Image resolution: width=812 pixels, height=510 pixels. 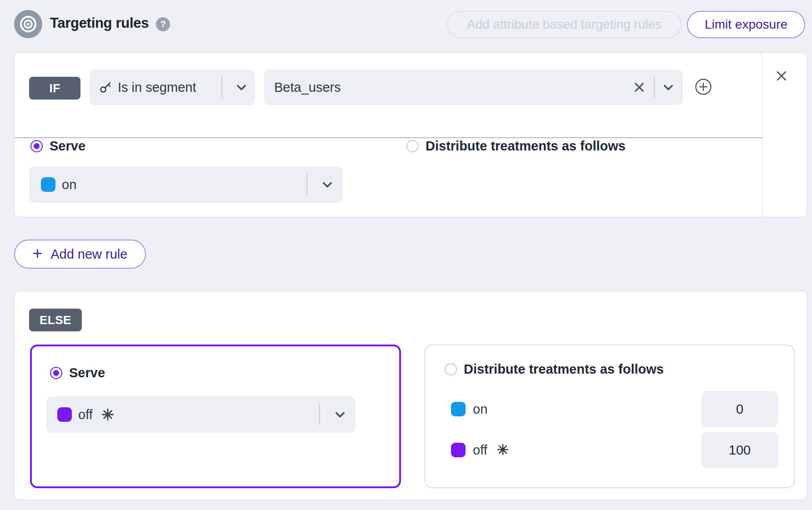 What do you see at coordinates (186, 185) in the screenshot?
I see `treatment-select: on` at bounding box center [186, 185].